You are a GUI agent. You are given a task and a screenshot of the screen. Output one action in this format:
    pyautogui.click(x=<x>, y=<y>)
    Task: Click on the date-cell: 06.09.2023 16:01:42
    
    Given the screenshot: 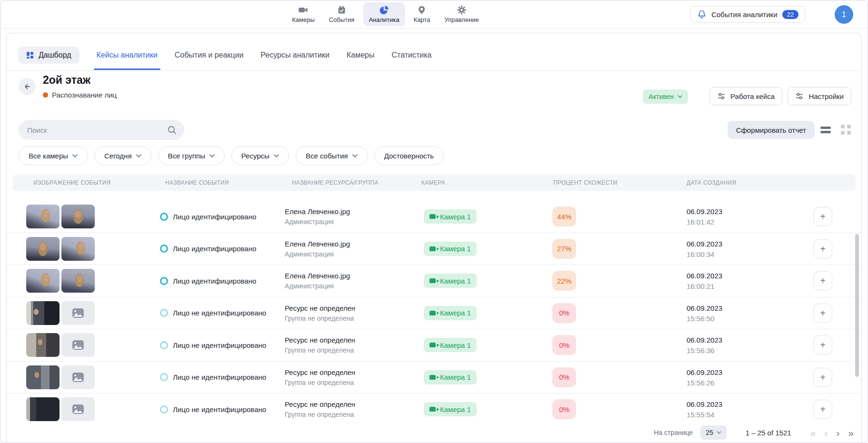 What is the action you would take?
    pyautogui.click(x=705, y=217)
    